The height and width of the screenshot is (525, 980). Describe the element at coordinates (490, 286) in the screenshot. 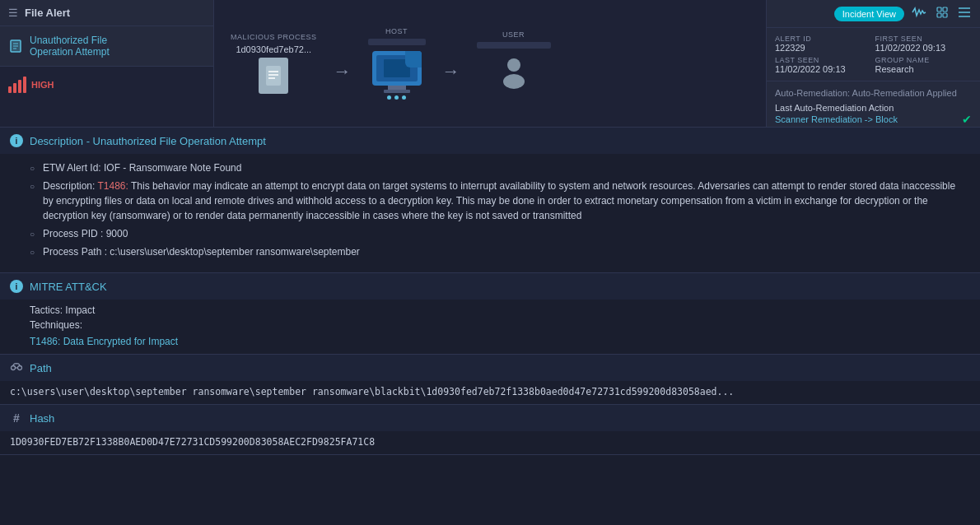

I see `mitre-header: i MITRE ATT&CK` at that location.